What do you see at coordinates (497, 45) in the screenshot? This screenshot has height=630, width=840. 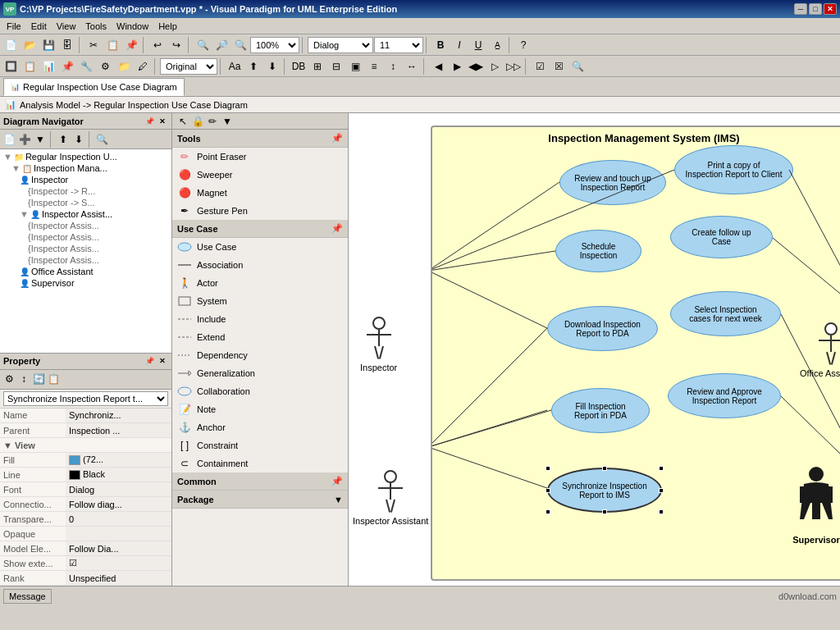 I see `text-color-button: A̲` at bounding box center [497, 45].